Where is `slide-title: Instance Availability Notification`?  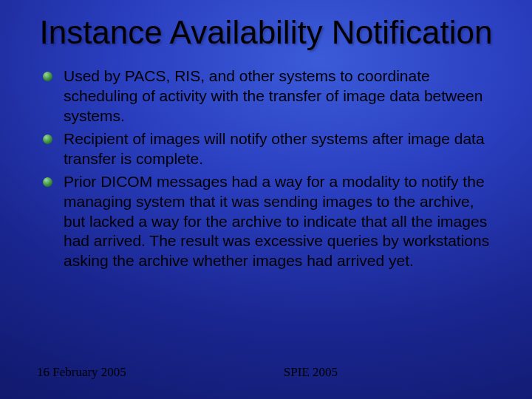
slide-title: Instance Availability Notification is located at coordinates (266, 33).